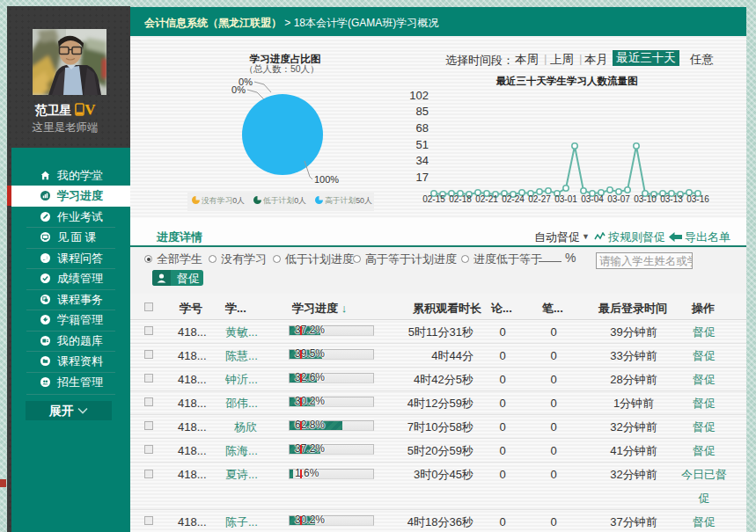  What do you see at coordinates (460, 199) in the screenshot?
I see `svg-text: 02-18` at bounding box center [460, 199].